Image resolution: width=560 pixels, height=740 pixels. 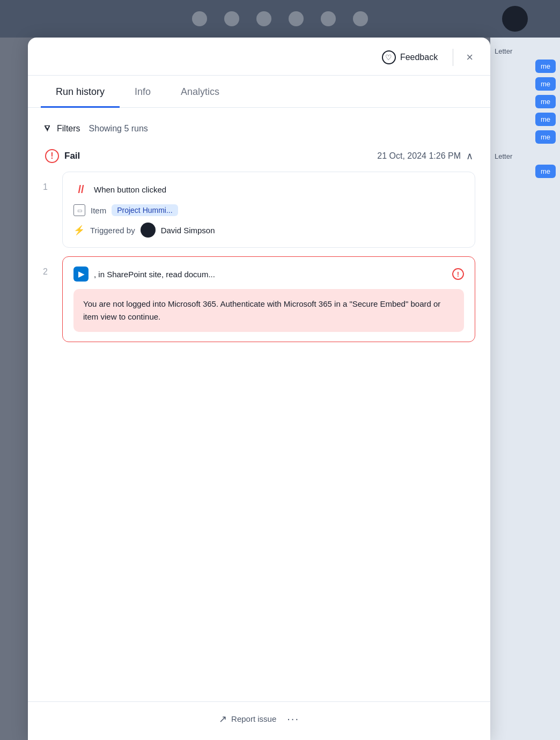 I want to click on bell-icon, so click(x=200, y=19).